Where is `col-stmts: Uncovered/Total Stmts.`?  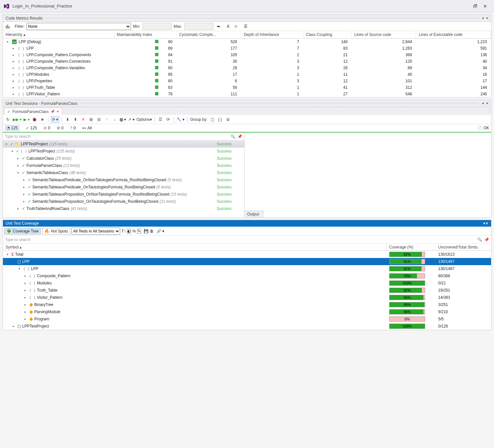 col-stmts: Uncovered/Total Stmts. is located at coordinates (463, 247).